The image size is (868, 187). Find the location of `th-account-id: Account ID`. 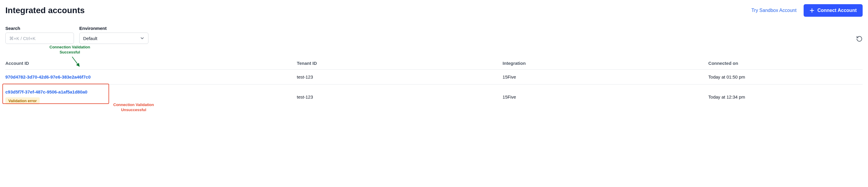

th-account-id: Account ID is located at coordinates (151, 63).